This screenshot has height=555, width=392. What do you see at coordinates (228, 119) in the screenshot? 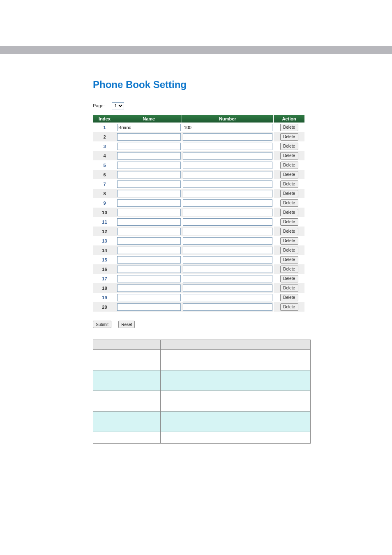
I see `header-number: Number` at bounding box center [228, 119].